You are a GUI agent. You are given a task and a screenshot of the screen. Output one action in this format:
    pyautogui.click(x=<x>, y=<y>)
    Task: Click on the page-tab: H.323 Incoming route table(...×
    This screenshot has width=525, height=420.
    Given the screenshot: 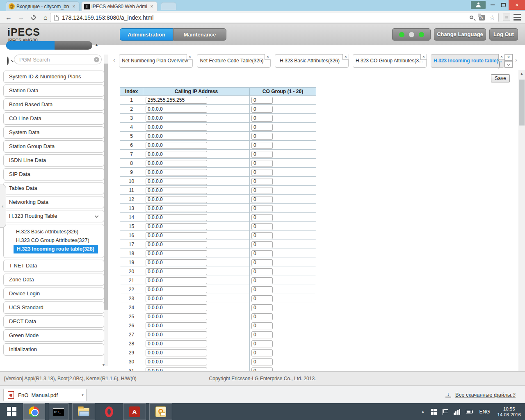 What is the action you would take?
    pyautogui.click(x=468, y=61)
    